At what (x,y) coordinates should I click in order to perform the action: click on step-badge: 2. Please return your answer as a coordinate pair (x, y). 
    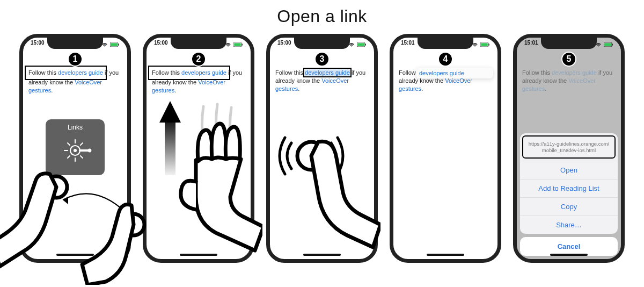
    Looking at the image, I should click on (199, 59).